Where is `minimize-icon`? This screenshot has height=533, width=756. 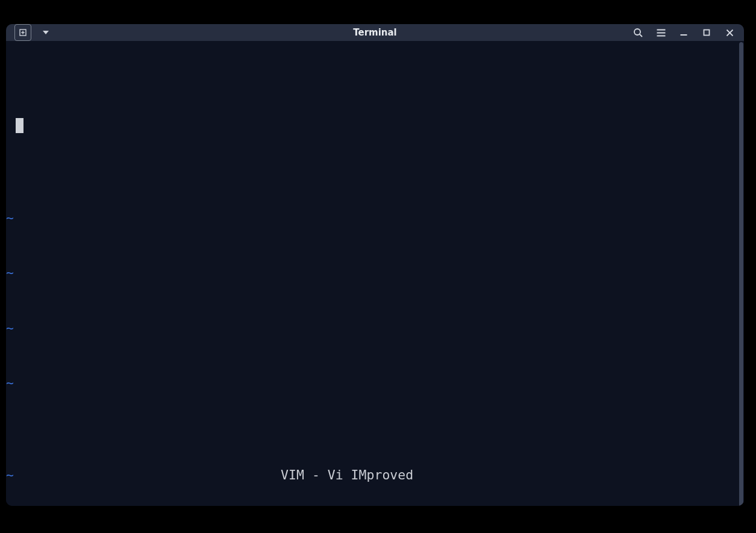
minimize-icon is located at coordinates (684, 33).